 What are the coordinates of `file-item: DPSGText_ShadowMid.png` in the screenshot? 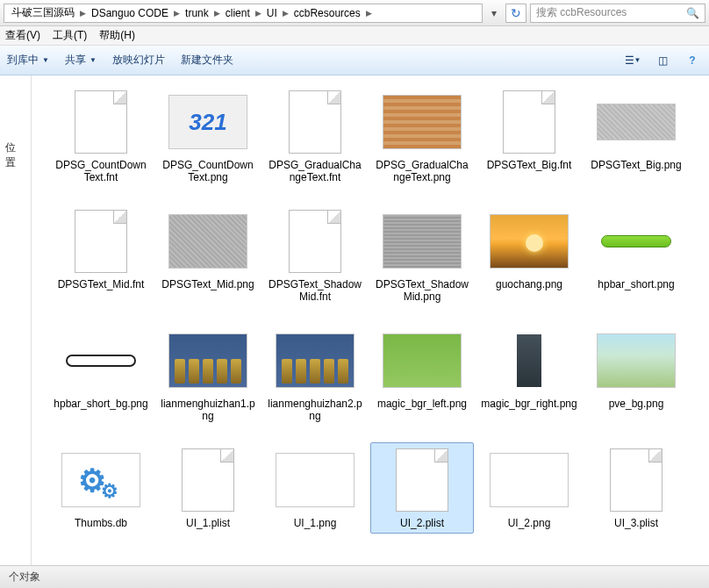 It's located at (422, 255).